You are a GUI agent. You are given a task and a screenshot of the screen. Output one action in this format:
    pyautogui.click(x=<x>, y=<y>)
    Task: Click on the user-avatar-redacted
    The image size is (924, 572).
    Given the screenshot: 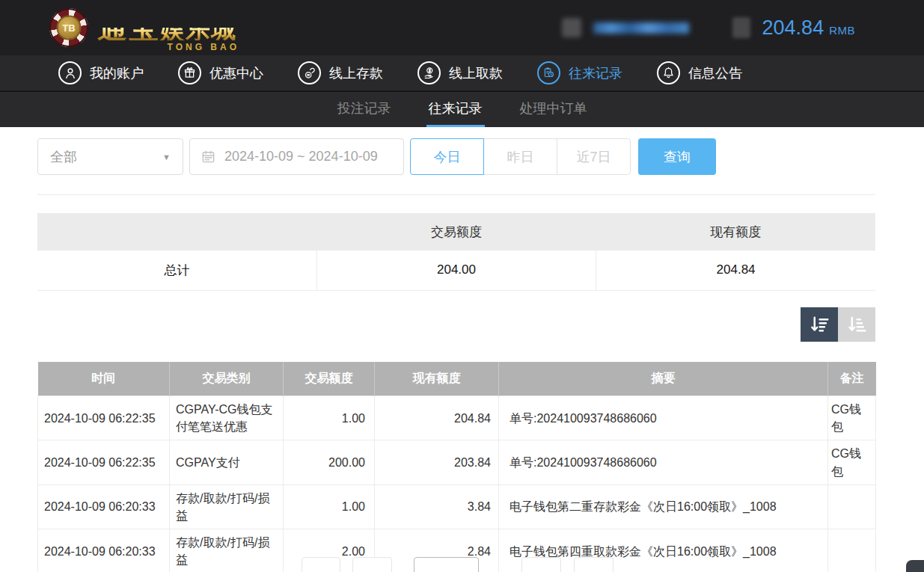 What is the action you would take?
    pyautogui.click(x=572, y=28)
    